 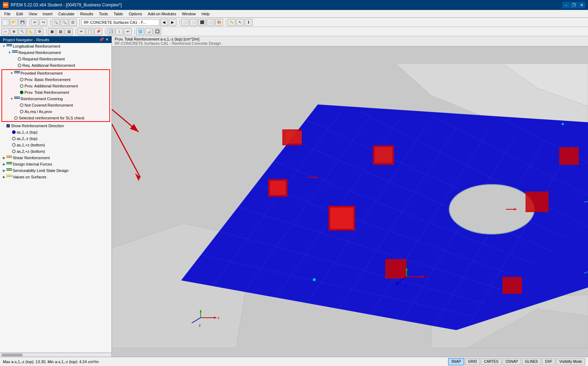 What do you see at coordinates (22, 80) in the screenshot?
I see `radio-prov-basic` at bounding box center [22, 80].